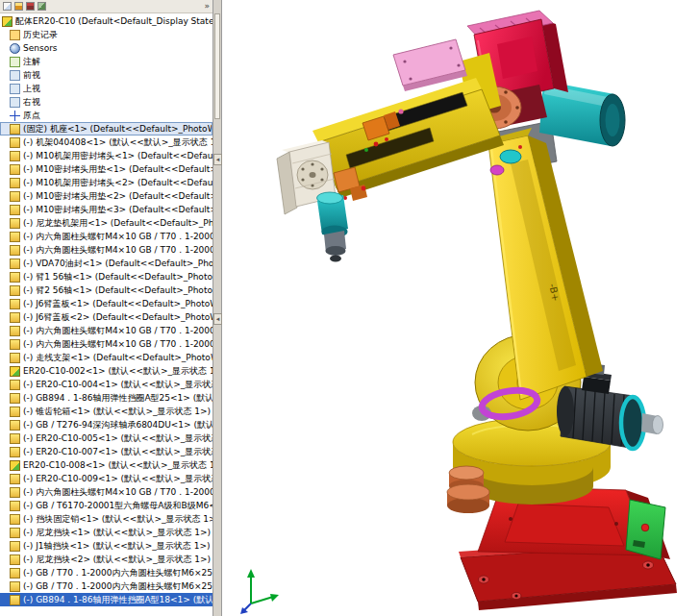 This screenshot has height=616, width=700. I want to click on file-icon, so click(8, 6).